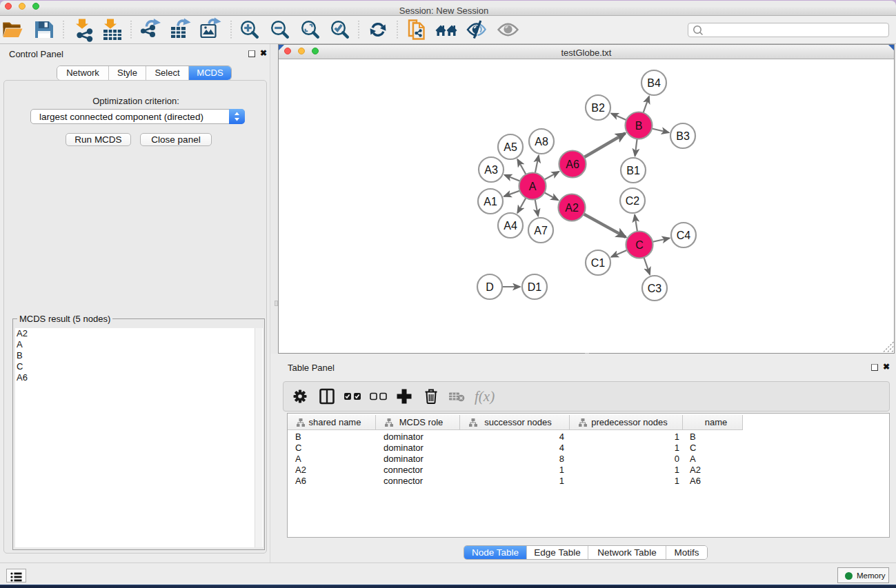 The width and height of the screenshot is (896, 588). Describe the element at coordinates (490, 287) in the screenshot. I see `svg-text: D` at that location.